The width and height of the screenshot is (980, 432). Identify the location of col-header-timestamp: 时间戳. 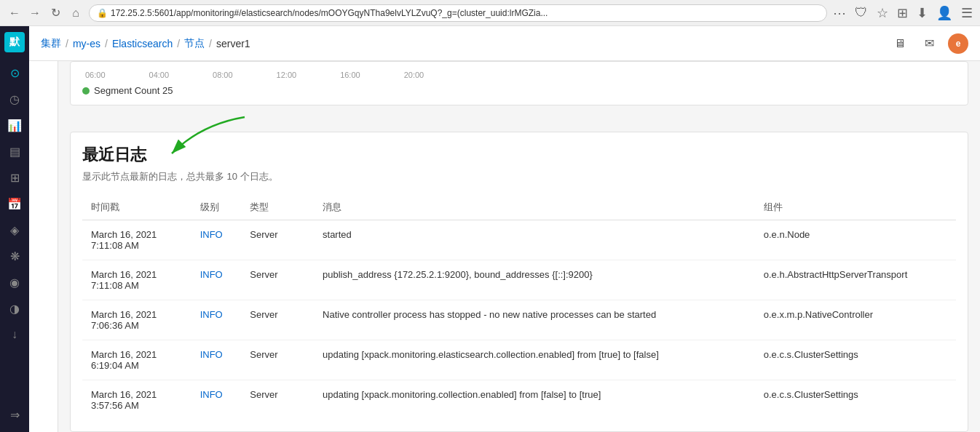
(137, 208).